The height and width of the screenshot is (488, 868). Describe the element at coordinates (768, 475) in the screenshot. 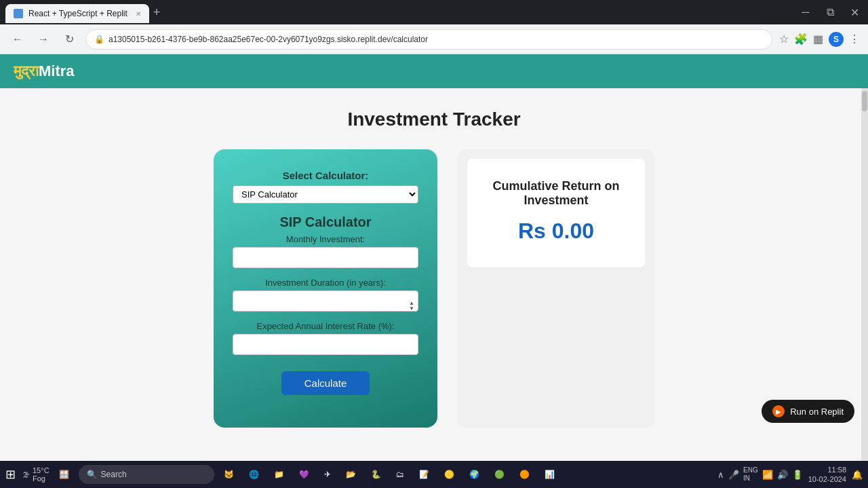

I see `tray-wifi: 📶` at that location.